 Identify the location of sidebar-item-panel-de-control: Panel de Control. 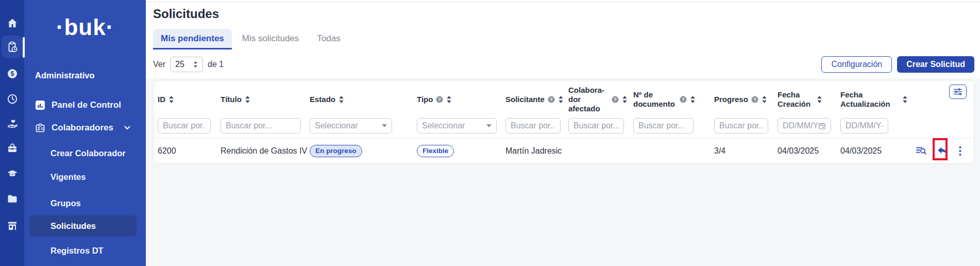
(85, 105).